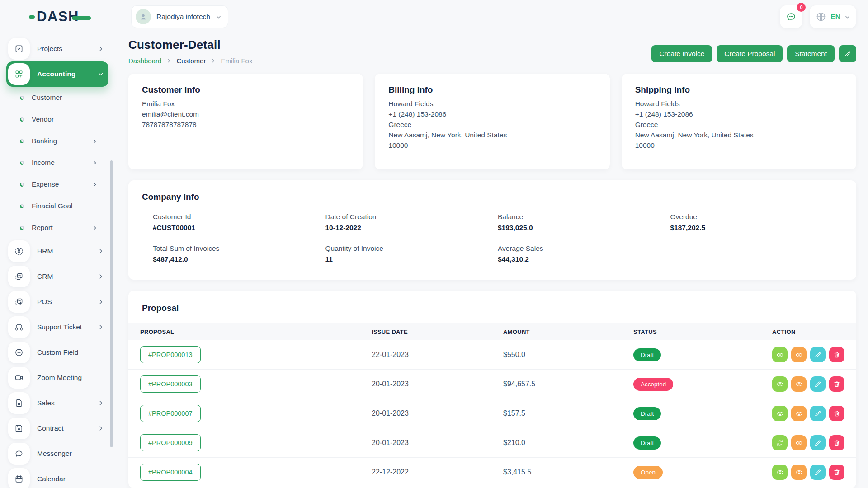 The height and width of the screenshot is (488, 868). What do you see at coordinates (246, 114) in the screenshot?
I see `customer-email: emilia@client.com` at bounding box center [246, 114].